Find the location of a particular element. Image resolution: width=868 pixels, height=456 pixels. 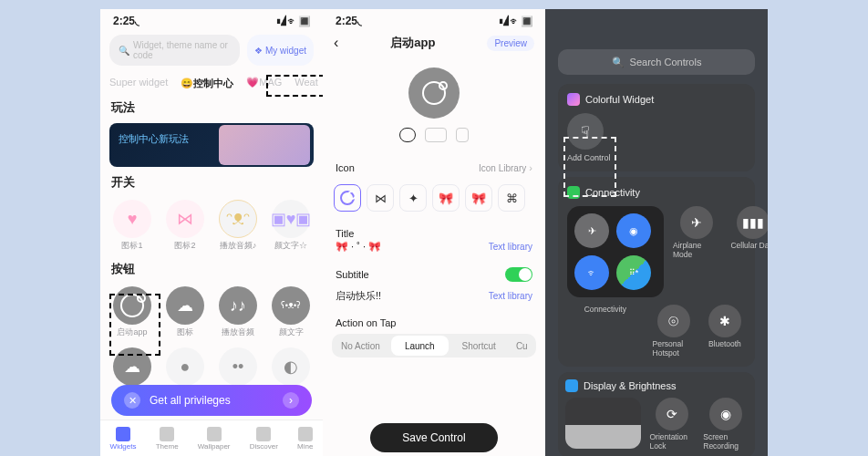

control-hotspot: ⦾Personal Hotspot is located at coordinates (674, 331).